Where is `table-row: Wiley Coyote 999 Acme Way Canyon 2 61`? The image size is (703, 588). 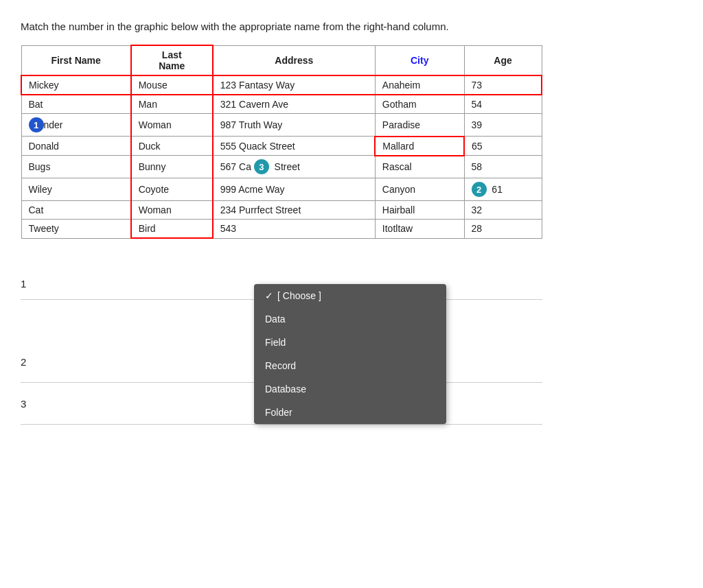
table-row: Wiley Coyote 999 Acme Way Canyon 2 61 is located at coordinates (281, 189).